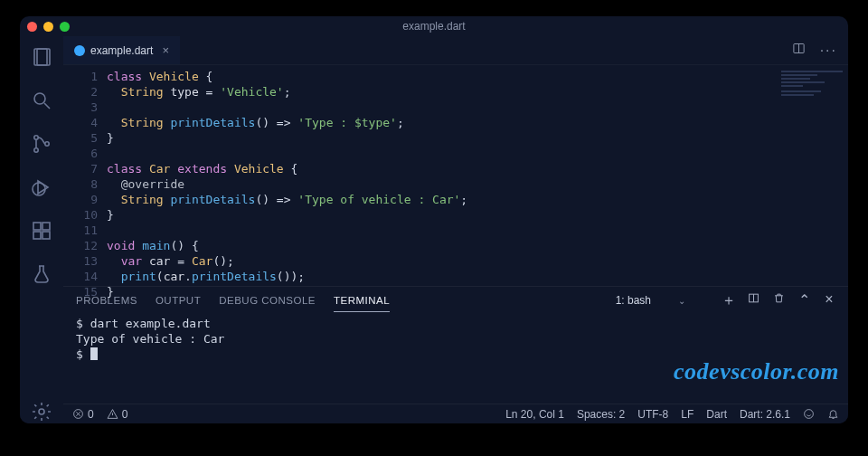 This screenshot has width=868, height=456. I want to click on status-language: Dart, so click(716, 414).